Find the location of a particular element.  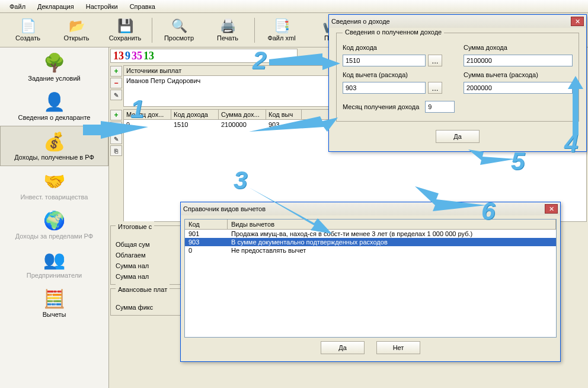

save-button: 💾Сохранить is located at coordinates (125, 30).